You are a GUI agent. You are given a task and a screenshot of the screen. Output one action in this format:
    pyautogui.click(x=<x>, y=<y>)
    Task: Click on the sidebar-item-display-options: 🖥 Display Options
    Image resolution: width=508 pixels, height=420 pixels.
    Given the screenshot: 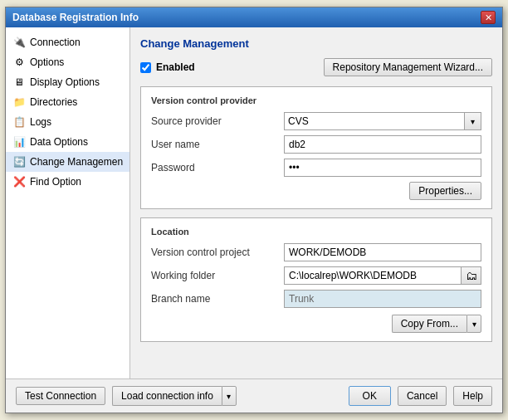 What is the action you would take?
    pyautogui.click(x=68, y=82)
    